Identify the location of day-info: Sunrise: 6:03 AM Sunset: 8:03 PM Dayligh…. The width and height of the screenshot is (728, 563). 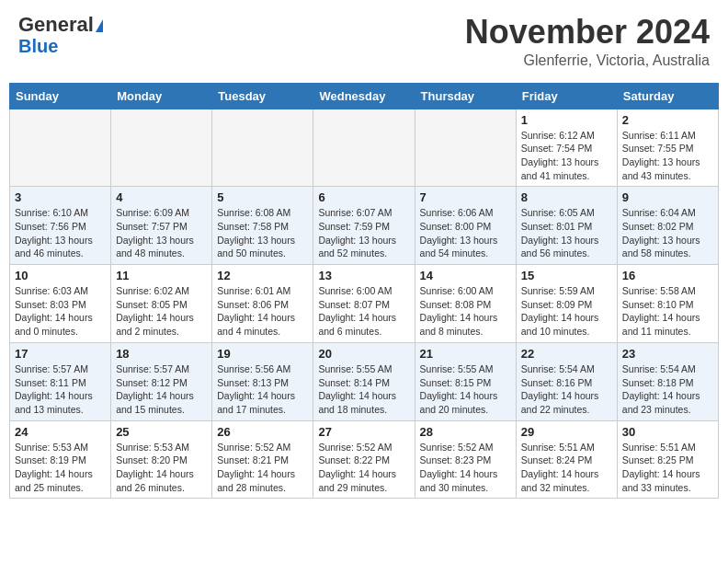
(61, 311).